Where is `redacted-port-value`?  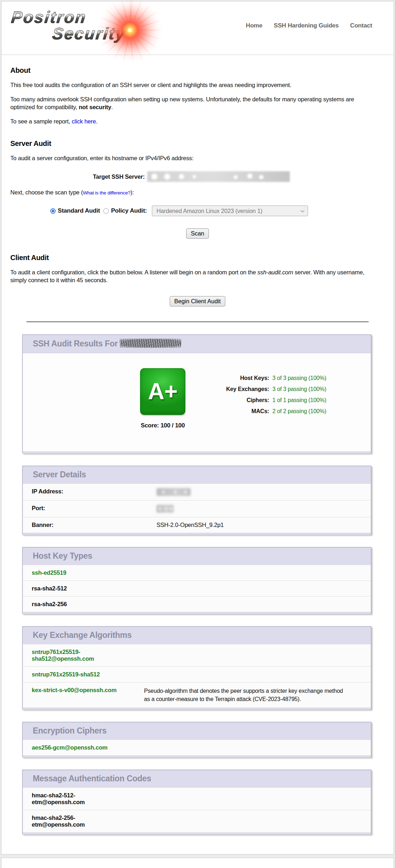 redacted-port-value is located at coordinates (165, 509).